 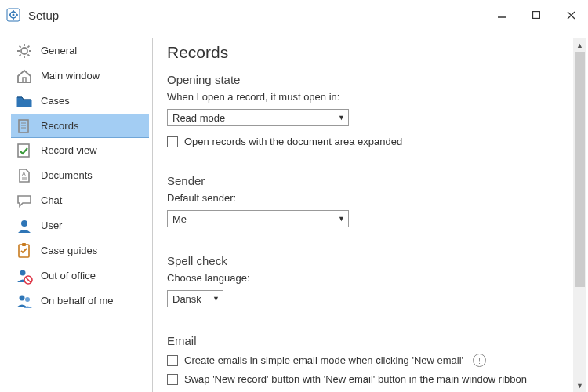 What do you see at coordinates (24, 251) in the screenshot?
I see `clipboard-icon` at bounding box center [24, 251].